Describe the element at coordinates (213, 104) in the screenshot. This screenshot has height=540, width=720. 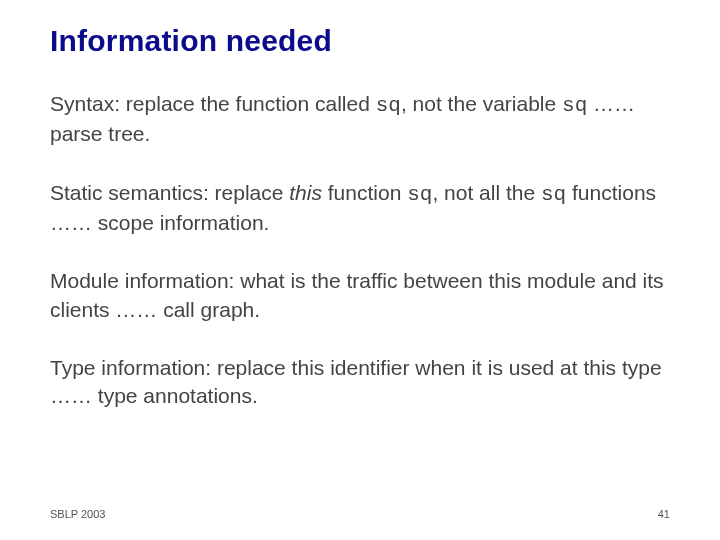
I see `text-run: Syntax: replace the function called` at that location.